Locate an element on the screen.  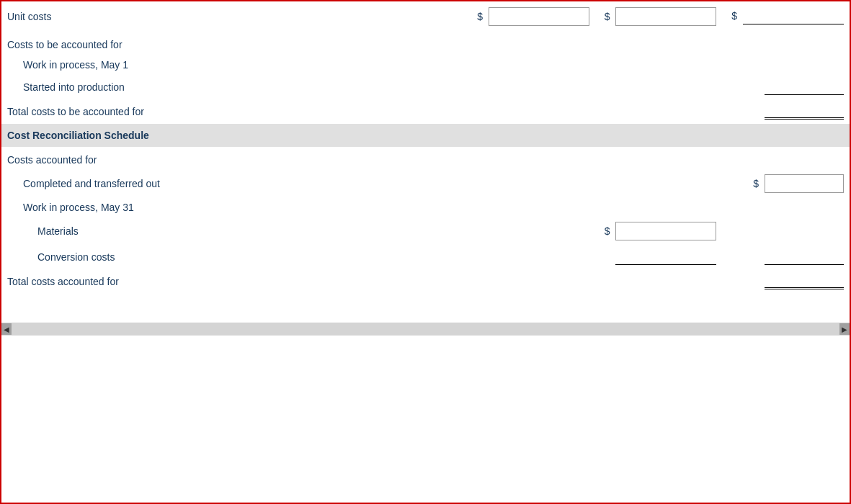
materials-row: Materials $ is located at coordinates (425, 231).